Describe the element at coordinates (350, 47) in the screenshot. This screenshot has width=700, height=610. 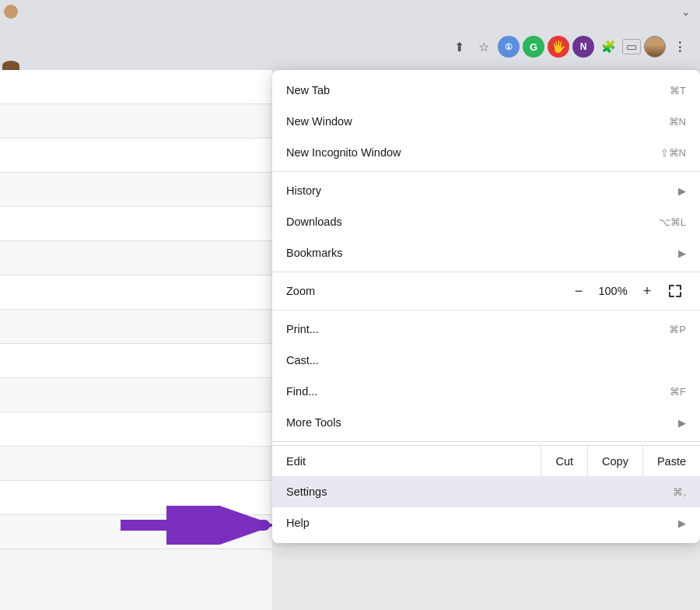
I see `browser-toolbar: ⬆ ☆ ① G 🖐 N 🧩 ▭ ⋮` at that location.